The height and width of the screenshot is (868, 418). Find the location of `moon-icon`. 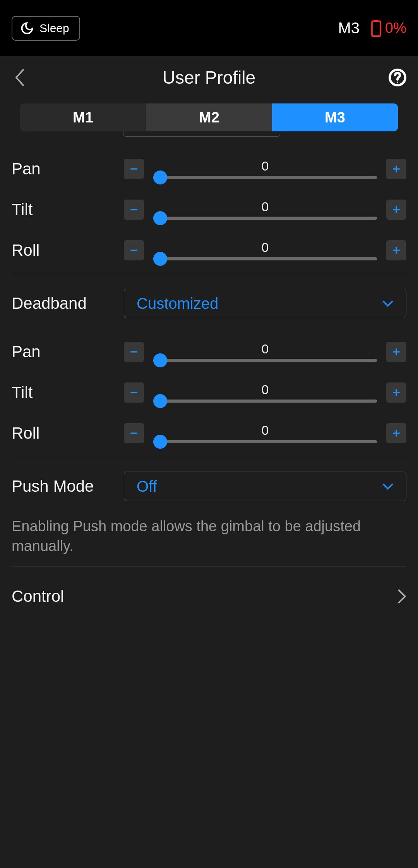

moon-icon is located at coordinates (27, 28).